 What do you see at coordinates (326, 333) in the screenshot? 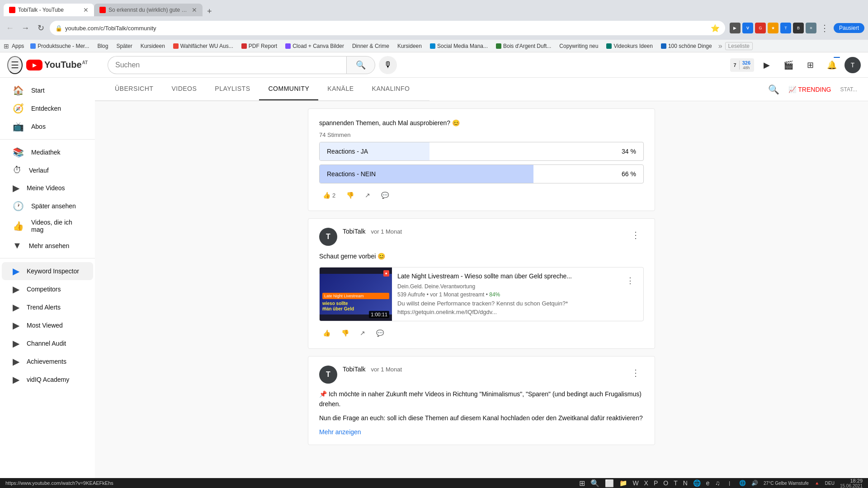
I see `like-button-post2: 👍` at bounding box center [326, 333].